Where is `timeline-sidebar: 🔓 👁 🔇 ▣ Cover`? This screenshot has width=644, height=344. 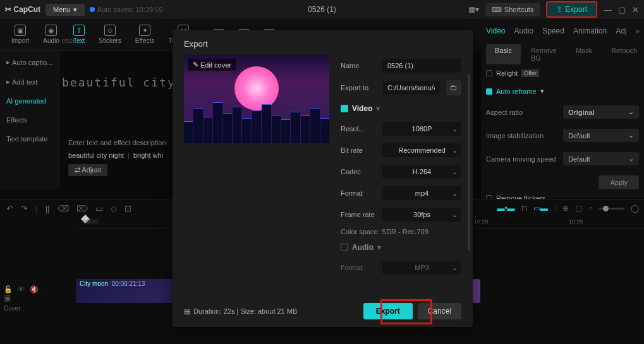
timeline-sidebar: 🔓 👁 🔇 ▣ Cover is located at coordinates (37, 276).